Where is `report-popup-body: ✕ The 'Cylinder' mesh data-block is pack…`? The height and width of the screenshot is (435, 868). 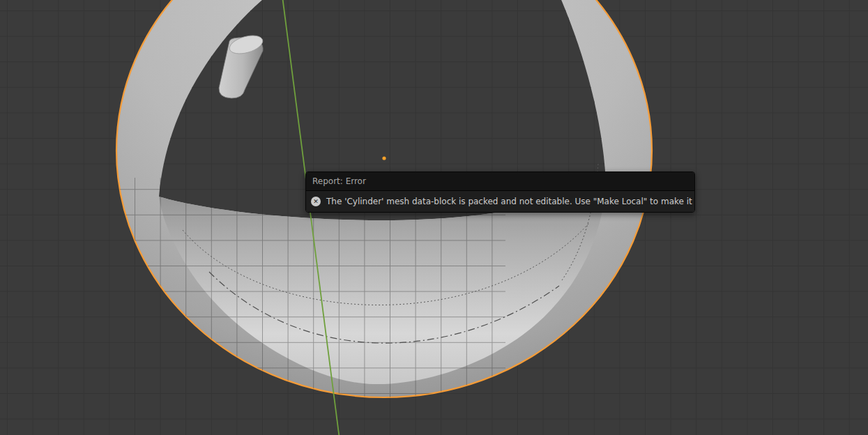
report-popup-body: ✕ The 'Cylinder' mesh data-block is pack… is located at coordinates (501, 201).